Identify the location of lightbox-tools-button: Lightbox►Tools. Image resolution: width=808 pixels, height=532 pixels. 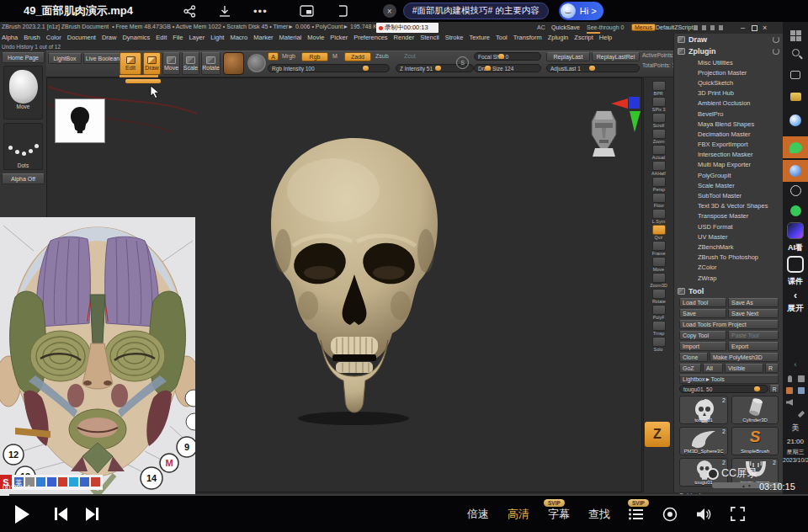
(729, 379).